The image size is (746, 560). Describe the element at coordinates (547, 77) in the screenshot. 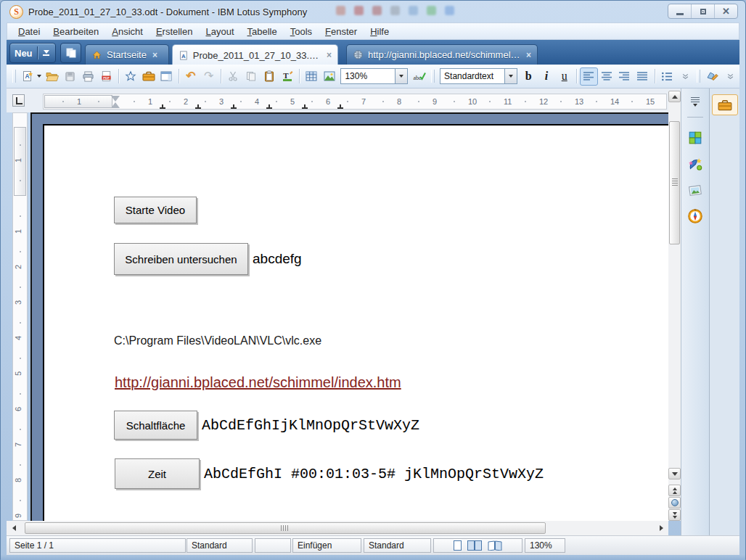

I see `italic-button: i` at that location.